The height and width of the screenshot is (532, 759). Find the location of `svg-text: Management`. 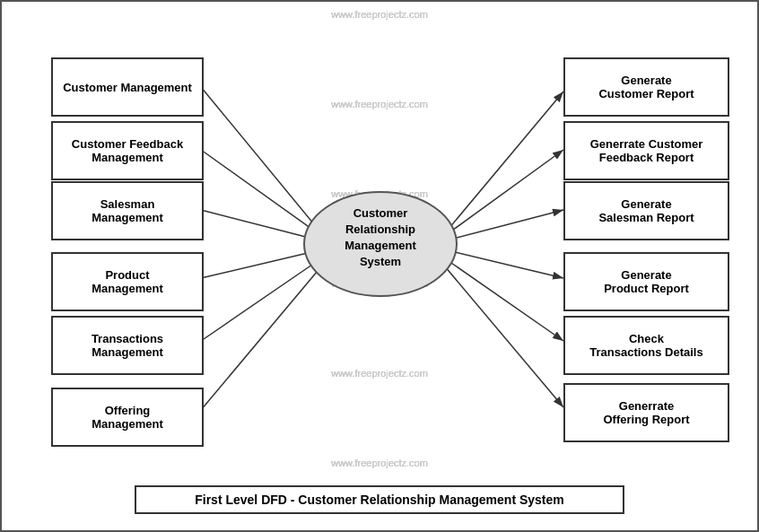

svg-text: Management is located at coordinates (380, 246).